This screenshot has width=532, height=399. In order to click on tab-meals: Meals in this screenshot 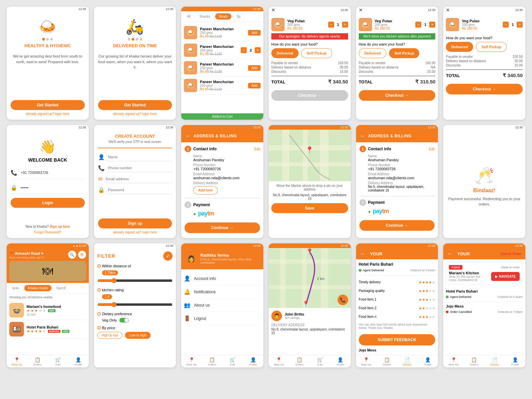, I will do `click(223, 17)`.